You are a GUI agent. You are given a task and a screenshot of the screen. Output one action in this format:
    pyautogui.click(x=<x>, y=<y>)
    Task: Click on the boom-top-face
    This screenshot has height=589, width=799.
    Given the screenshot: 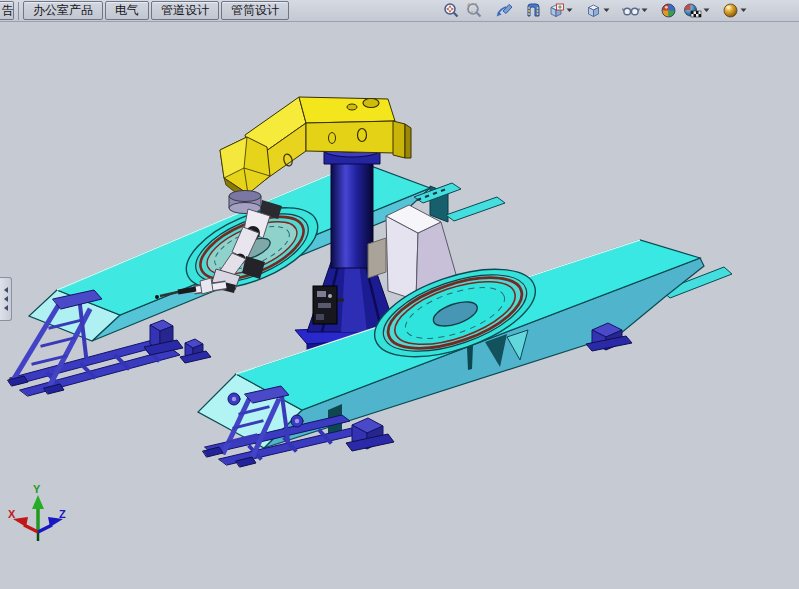 What is the action you would take?
    pyautogui.click(x=347, y=110)
    